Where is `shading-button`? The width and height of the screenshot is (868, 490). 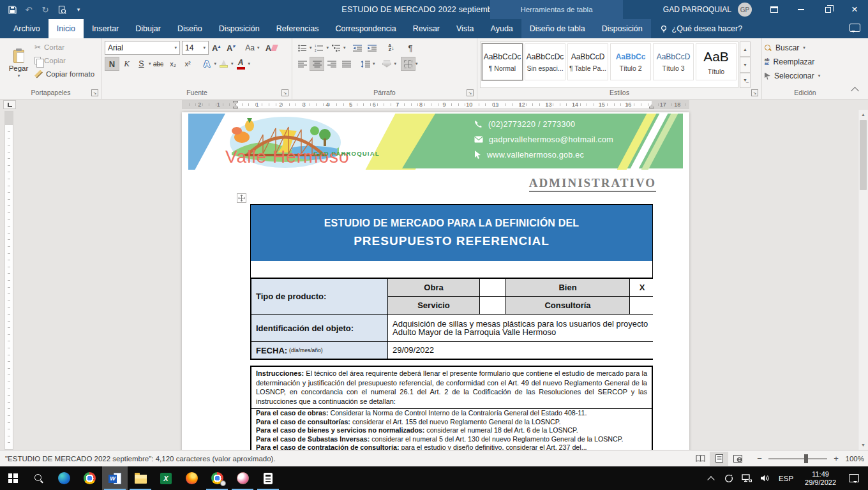 shading-button is located at coordinates (387, 64).